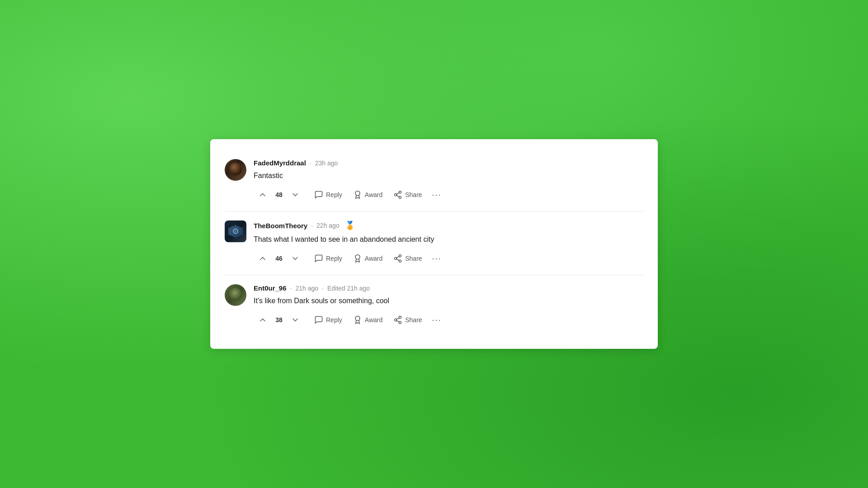 This screenshot has width=868, height=488. I want to click on award-emoji: 🏅, so click(350, 225).